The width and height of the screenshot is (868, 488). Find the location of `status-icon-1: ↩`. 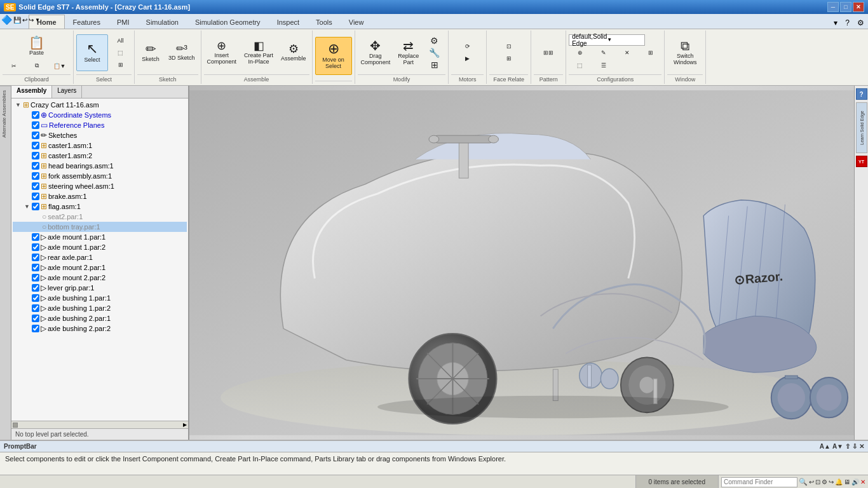

status-icon-1: ↩ is located at coordinates (811, 482).